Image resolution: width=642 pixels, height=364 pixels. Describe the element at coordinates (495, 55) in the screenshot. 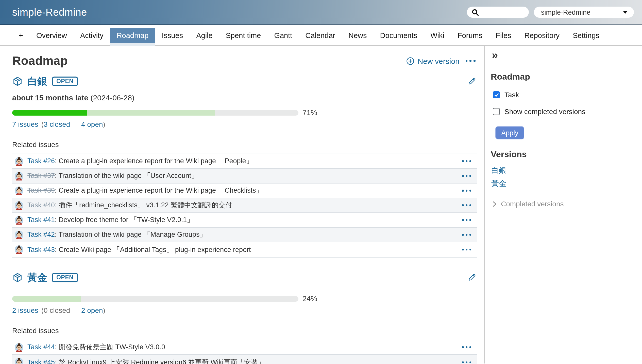

I see `collapse-sidebar-icon: »` at that location.